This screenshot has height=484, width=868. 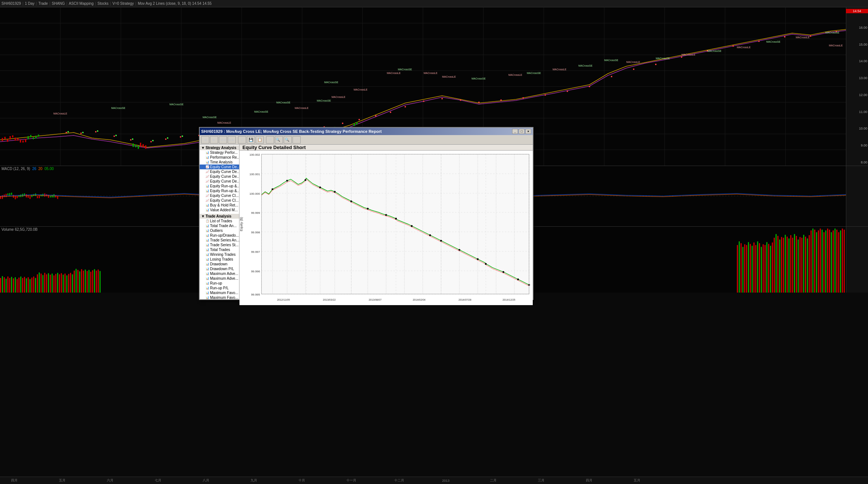 What do you see at coordinates (366, 213) in the screenshot?
I see `strategy-performance-window: SH#601929 : MovAvg Cross LE; MovAvg Cros…` at bounding box center [366, 213].